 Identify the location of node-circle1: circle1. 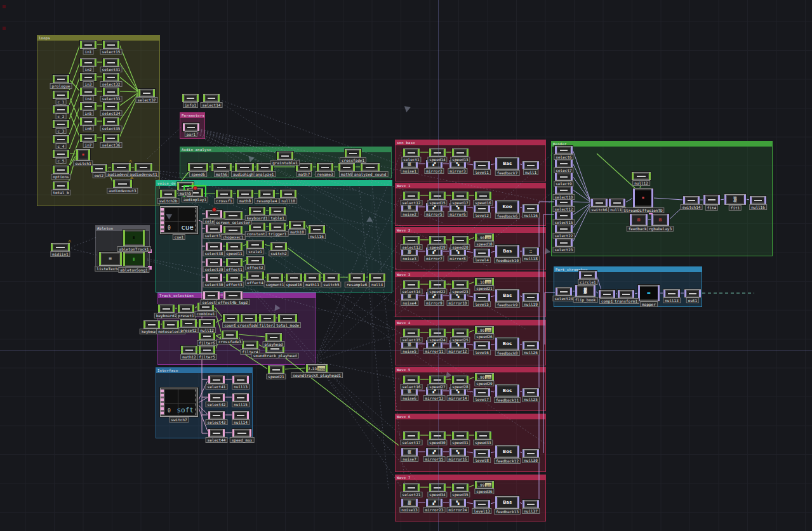
(588, 275).